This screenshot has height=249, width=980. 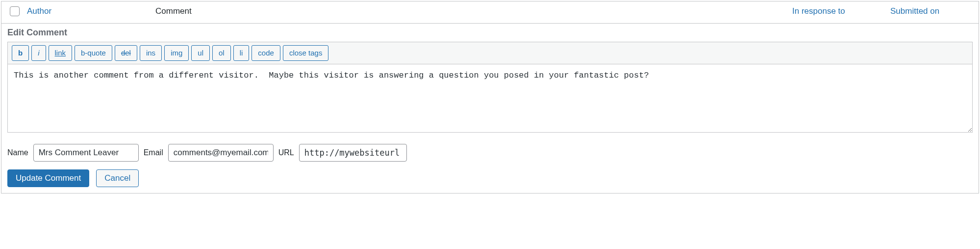 What do you see at coordinates (841, 11) in the screenshot?
I see `column-response: In response to` at bounding box center [841, 11].